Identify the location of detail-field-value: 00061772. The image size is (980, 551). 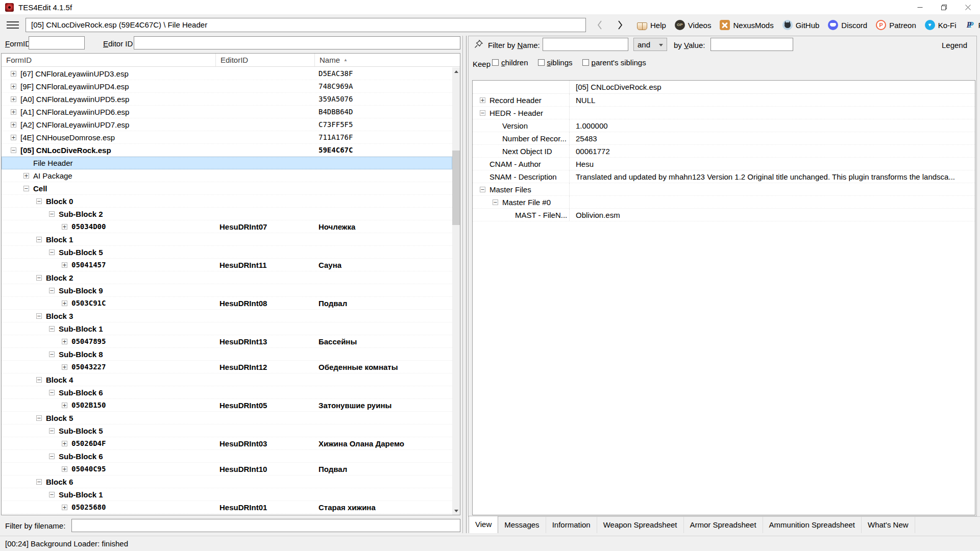
(772, 151).